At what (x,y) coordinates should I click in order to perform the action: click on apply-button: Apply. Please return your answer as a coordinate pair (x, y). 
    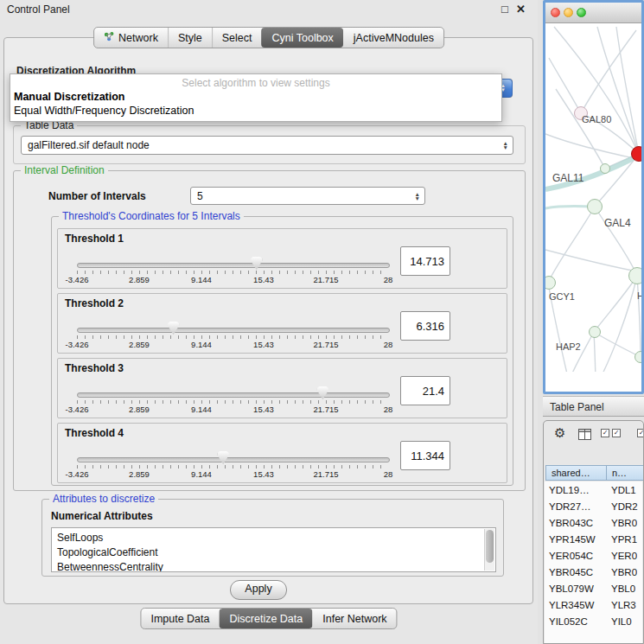
    Looking at the image, I should click on (258, 590).